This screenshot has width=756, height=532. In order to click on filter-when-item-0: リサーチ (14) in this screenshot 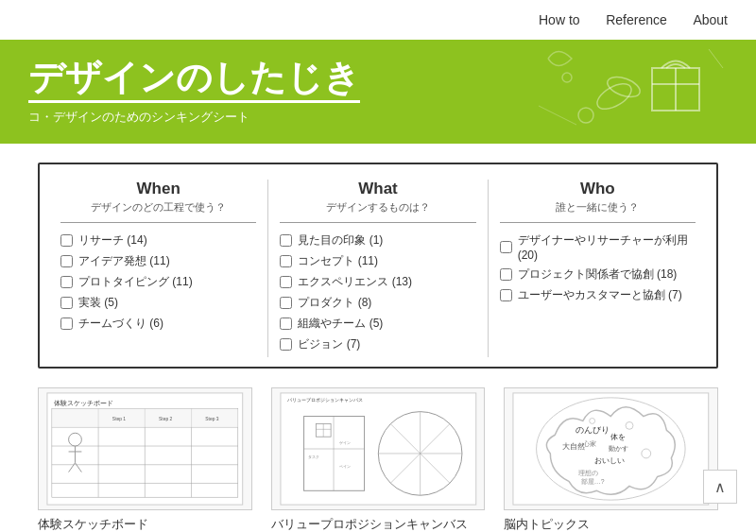, I will do `click(159, 240)`.